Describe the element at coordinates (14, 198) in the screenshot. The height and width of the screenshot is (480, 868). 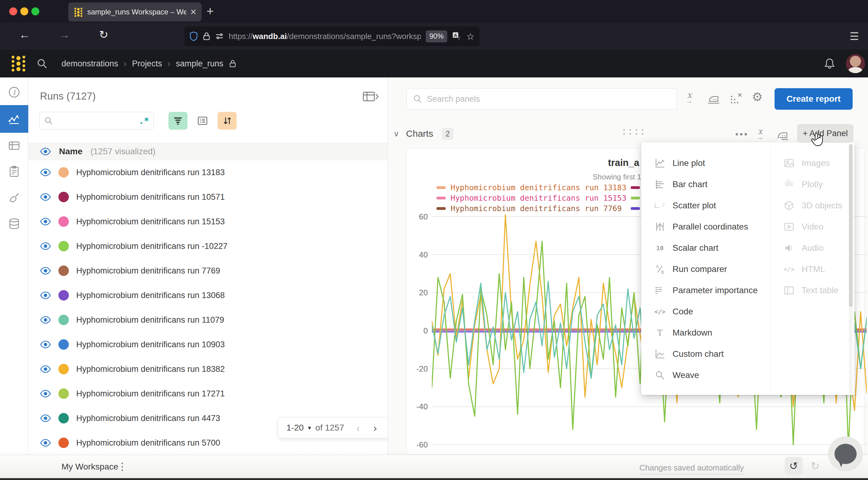
I see `sweeps-icon` at that location.